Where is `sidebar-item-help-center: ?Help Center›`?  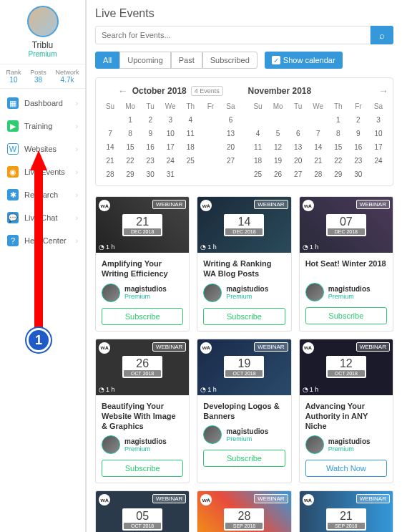
sidebar-item-help-center: ?Help Center› is located at coordinates (43, 241).